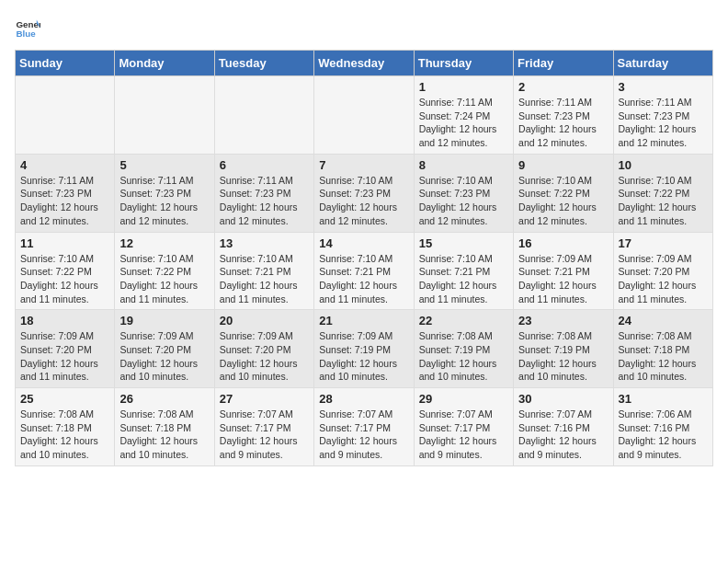 The height and width of the screenshot is (563, 728). Describe the element at coordinates (664, 86) in the screenshot. I see `day-number: 3` at that location.